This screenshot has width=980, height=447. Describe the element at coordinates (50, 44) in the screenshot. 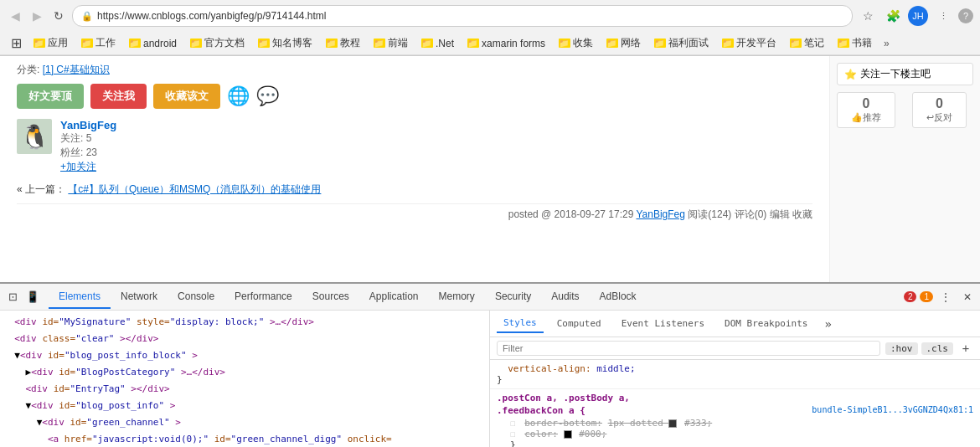

I see `bookmark-apps: 📁 应用` at that location.